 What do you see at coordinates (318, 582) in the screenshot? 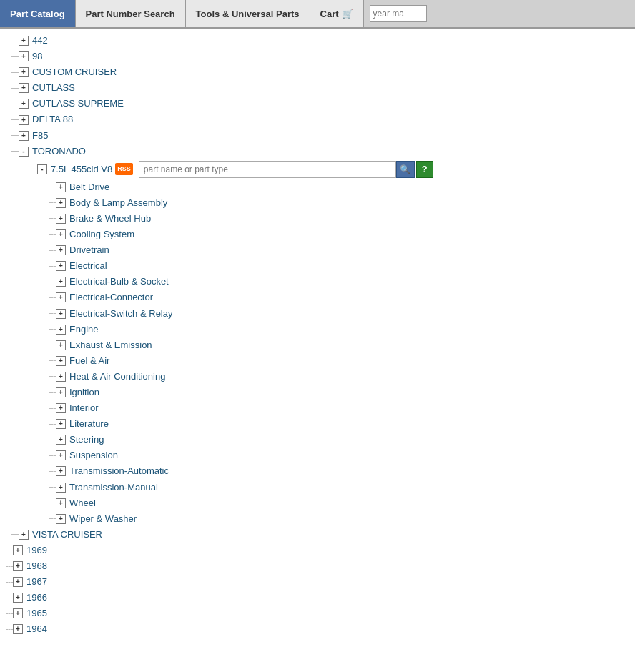
I see `tree-item-year-1967: + 1967` at bounding box center [318, 582].